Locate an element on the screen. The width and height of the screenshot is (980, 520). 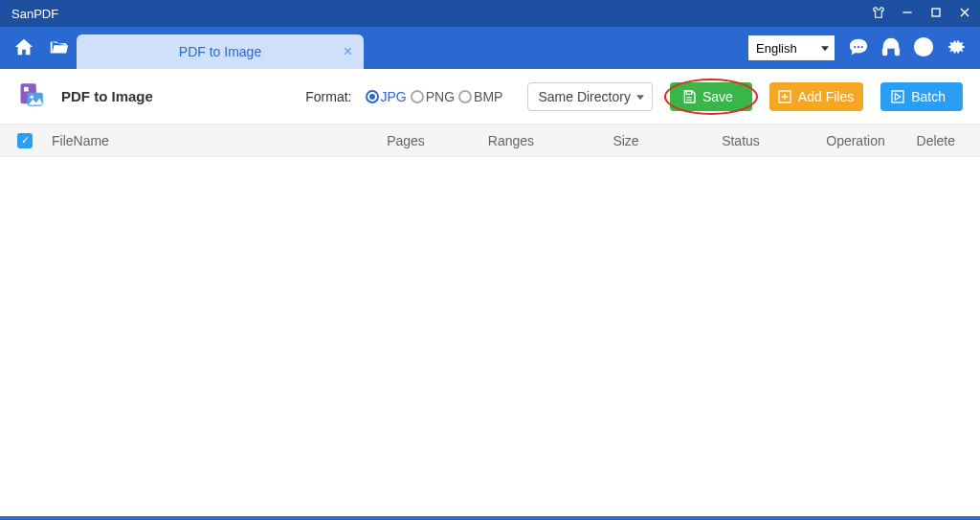
tab-close-icon: × is located at coordinates (348, 52).